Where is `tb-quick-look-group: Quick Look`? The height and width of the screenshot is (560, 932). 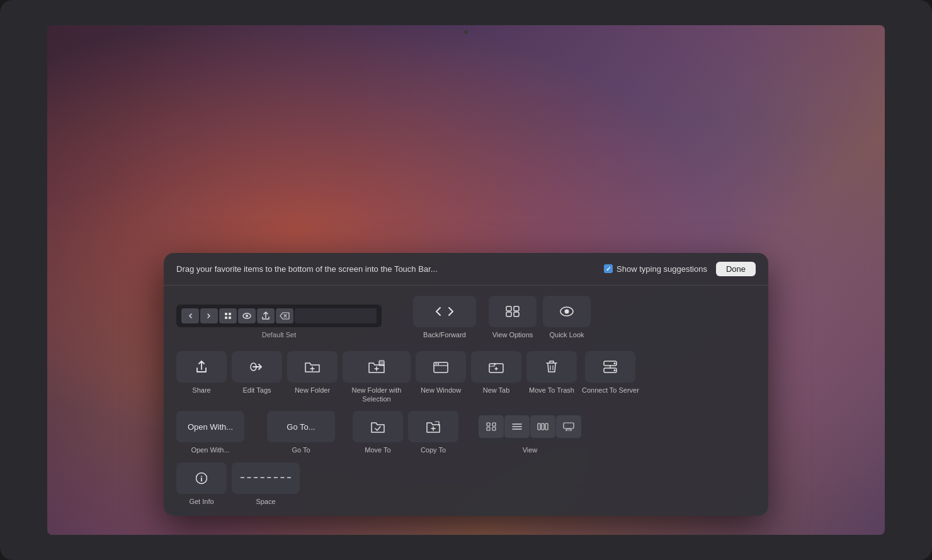 tb-quick-look-group: Quick Look is located at coordinates (567, 317).